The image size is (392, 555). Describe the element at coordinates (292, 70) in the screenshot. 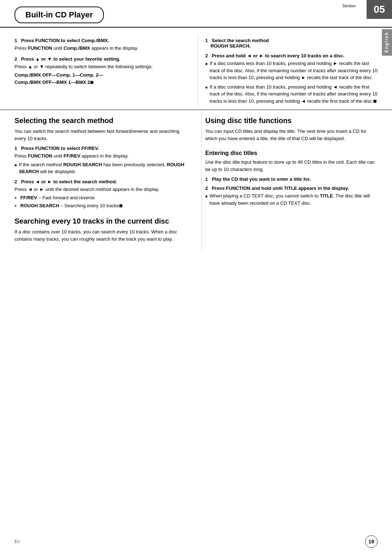

I see `right-bullet-1: ■ If a disc contains less than 10 tracks…` at that location.